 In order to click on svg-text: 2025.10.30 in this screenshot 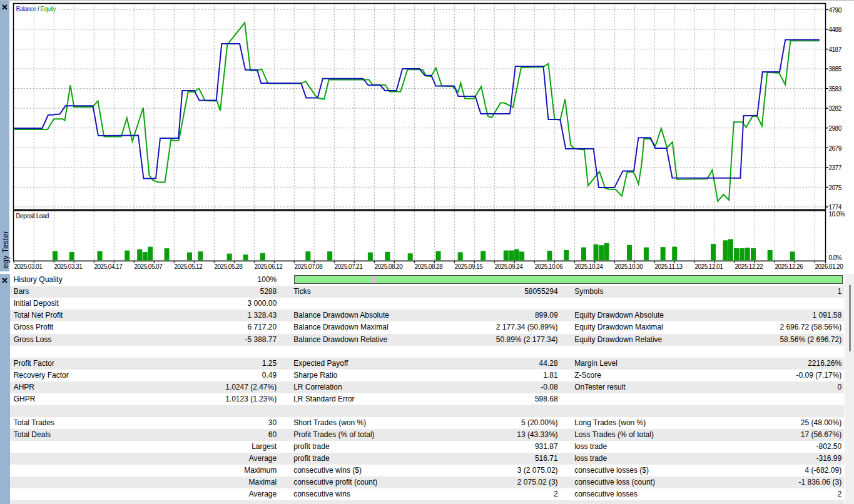, I will do `click(629, 266)`.